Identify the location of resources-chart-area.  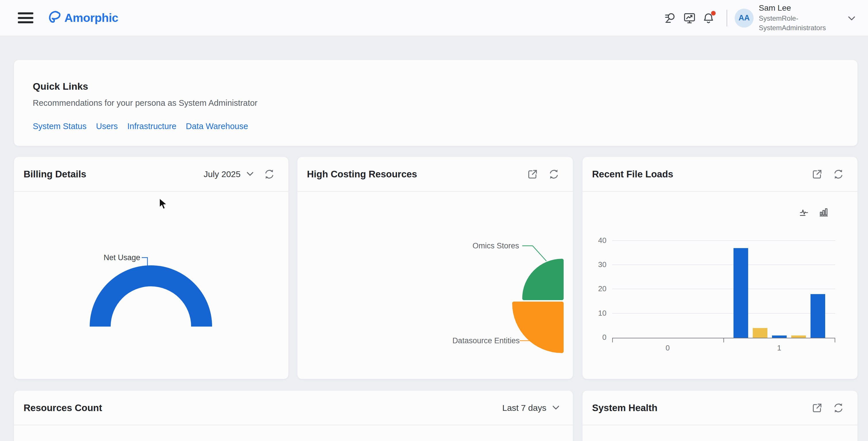
(293, 433).